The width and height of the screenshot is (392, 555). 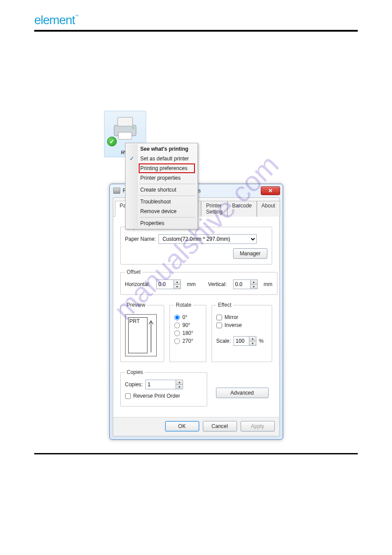 What do you see at coordinates (220, 426) in the screenshot?
I see `cancel-button: Cancel` at bounding box center [220, 426].